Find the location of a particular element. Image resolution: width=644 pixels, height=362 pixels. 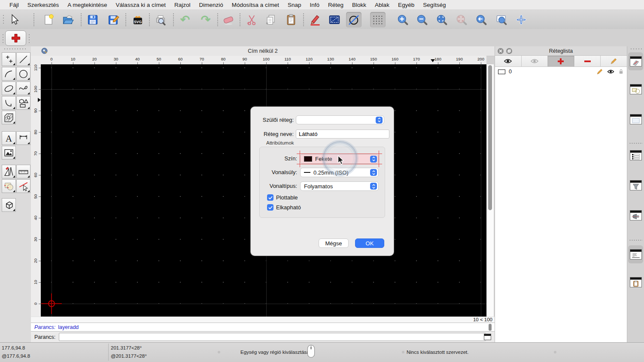

circle-tool-icon is located at coordinates (23, 74).